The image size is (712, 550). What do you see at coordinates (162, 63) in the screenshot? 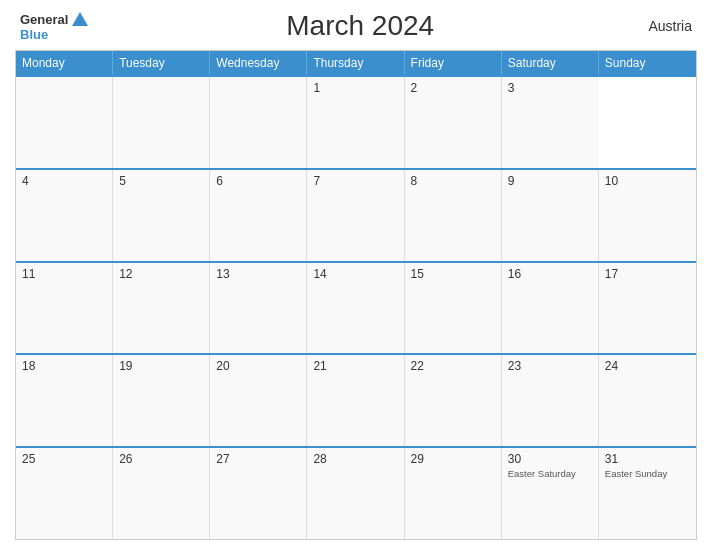
I see `header-tuesday: Tuesday` at bounding box center [162, 63].